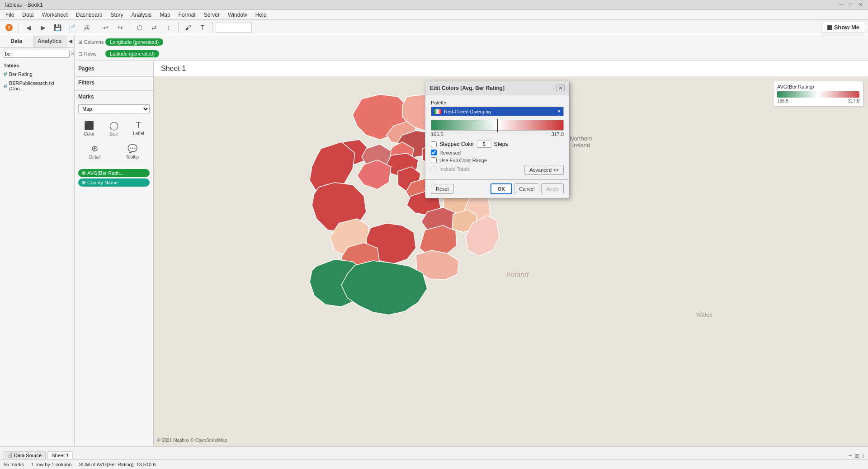 The image size is (868, 469). I want to click on menu-story: Story, so click(117, 15).